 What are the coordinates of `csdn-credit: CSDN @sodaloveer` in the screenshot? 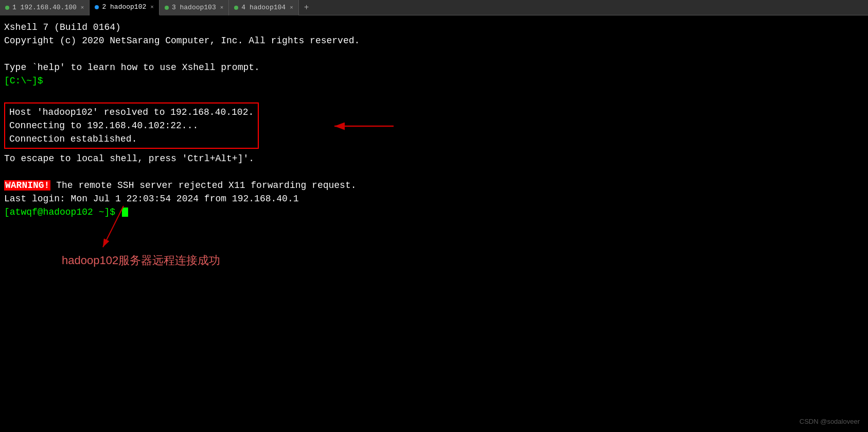 It's located at (829, 422).